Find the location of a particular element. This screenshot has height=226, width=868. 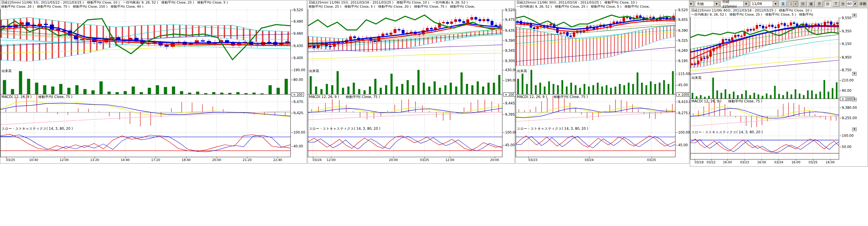

macd-tick-label: 9,410.0 is located at coordinates (683, 102).